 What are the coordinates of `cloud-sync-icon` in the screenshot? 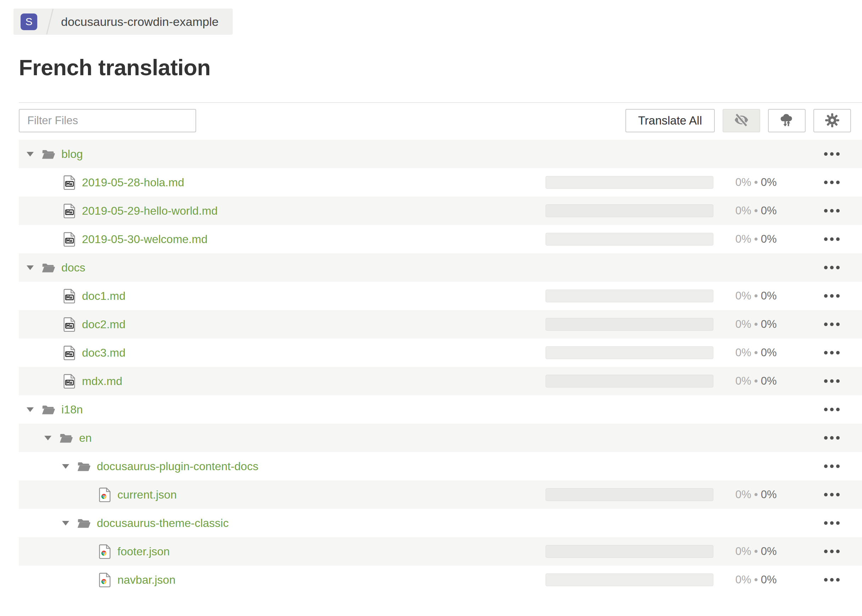 It's located at (787, 121).